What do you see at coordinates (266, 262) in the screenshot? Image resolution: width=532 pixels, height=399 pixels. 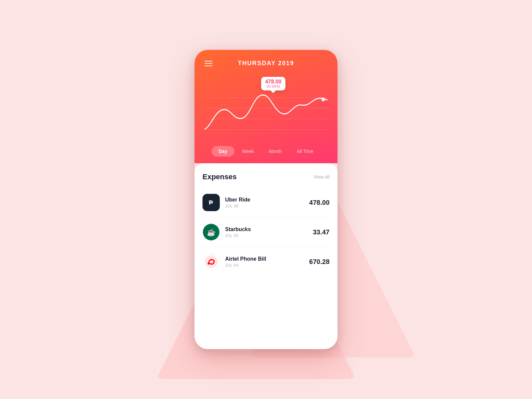 I see `expense-item-airtel: Airtel Phone Bill JUL 04 670.28` at bounding box center [266, 262].